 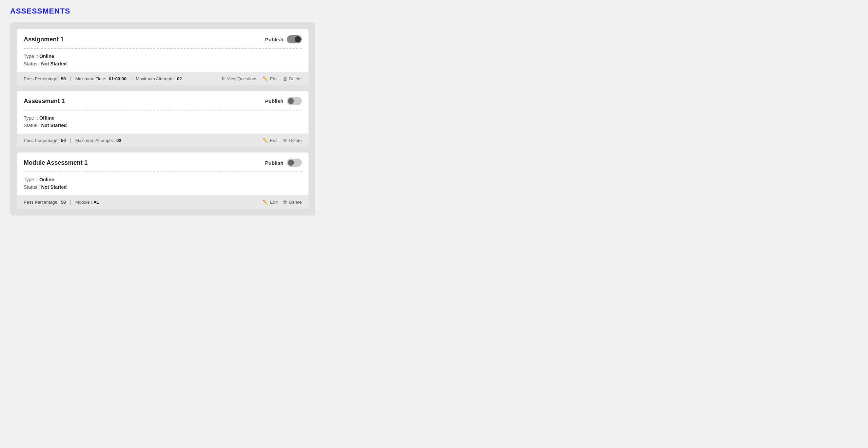 What do you see at coordinates (282, 140) in the screenshot?
I see `footer-actions-assessment-1: ✏️ Edit🗑 Delete` at bounding box center [282, 140].